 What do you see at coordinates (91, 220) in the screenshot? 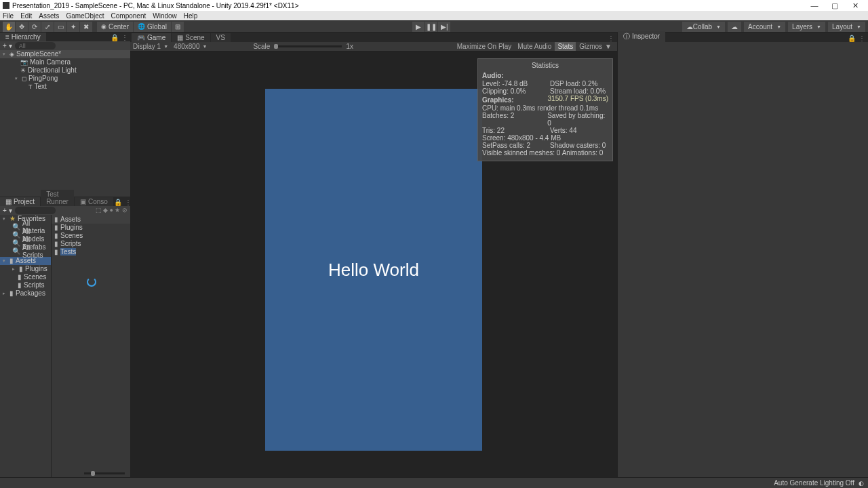
I see `breadcrumb: ▮Assets` at bounding box center [91, 220].